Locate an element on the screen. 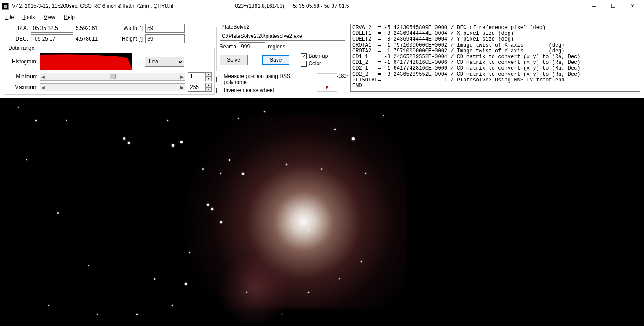 The height and width of the screenshot is (326, 644). platesolve-path-input is located at coordinates (282, 36).